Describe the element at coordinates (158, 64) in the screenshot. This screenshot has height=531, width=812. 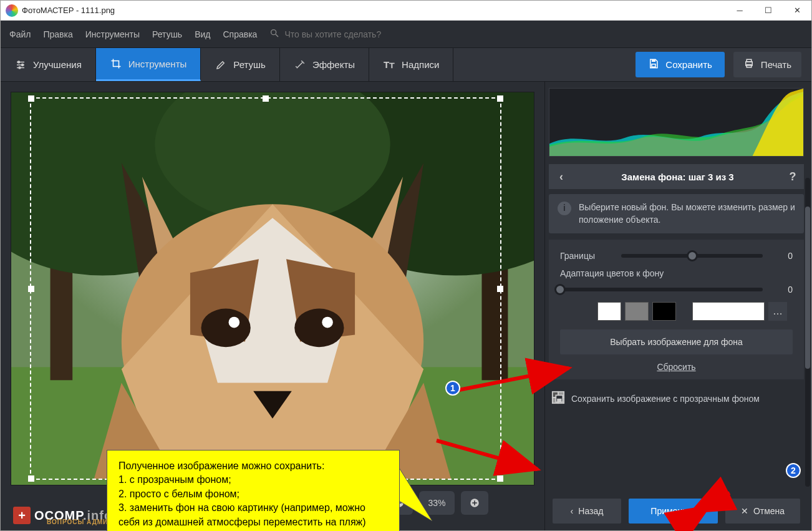
I see `tab-tools-label: Инструменты` at that location.